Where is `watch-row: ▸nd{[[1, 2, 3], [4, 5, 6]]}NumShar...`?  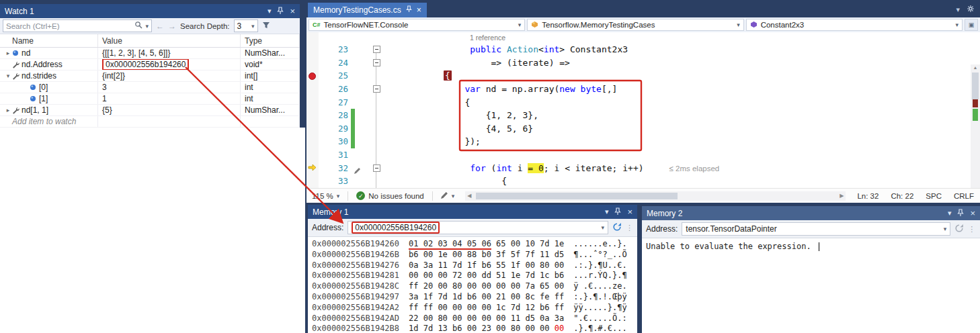
watch-row: ▸nd{[[1, 2, 3], [4, 5, 6]]}NumShar... is located at coordinates (150, 54).